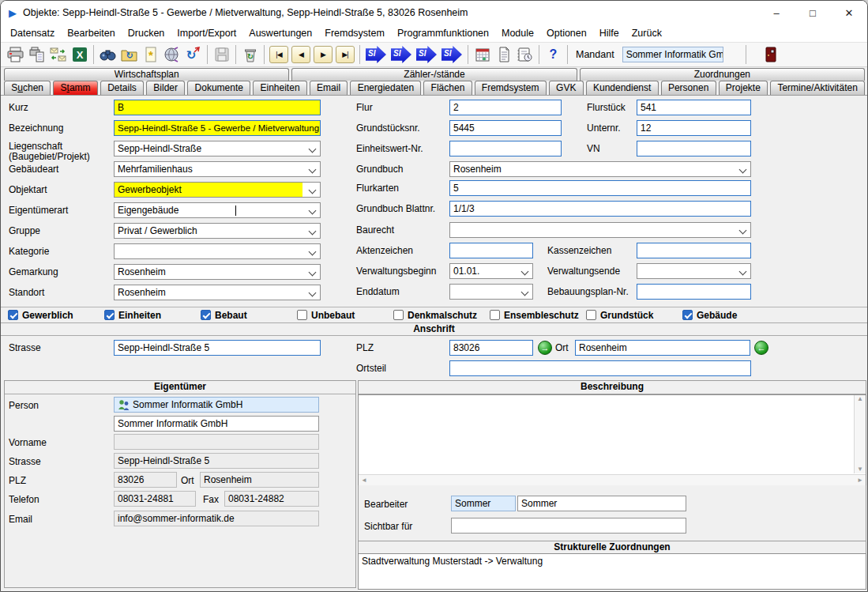  What do you see at coordinates (280, 88) in the screenshot?
I see `tab-einheiten: Einheiten` at bounding box center [280, 88].